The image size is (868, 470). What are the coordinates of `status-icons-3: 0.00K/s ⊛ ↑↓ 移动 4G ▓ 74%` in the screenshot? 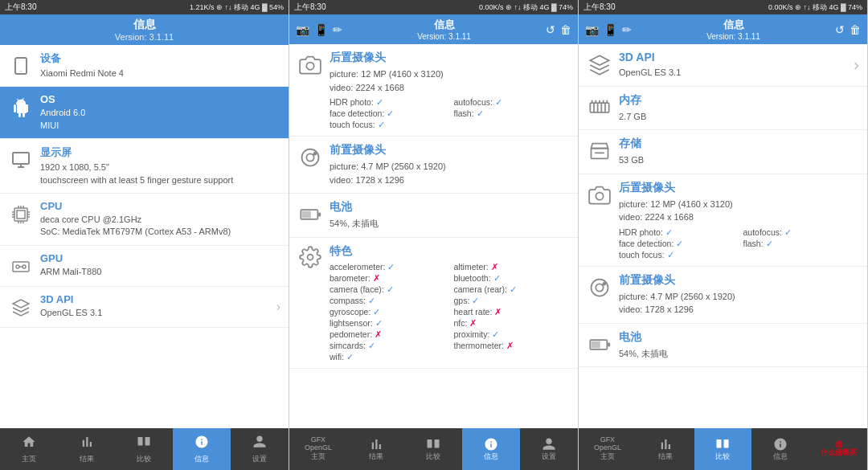 It's located at (815, 8).